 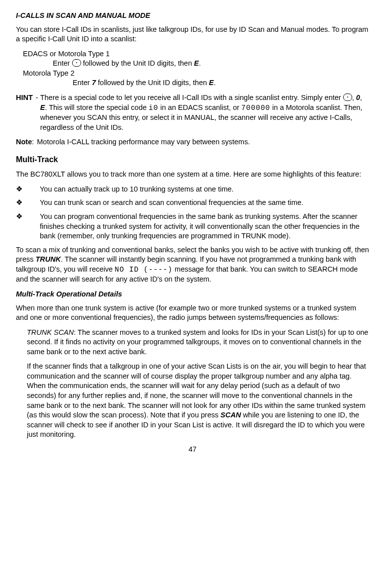 I want to click on paragraph-opdetails-intro: When more than one trunk system is activ…, so click(x=192, y=313).